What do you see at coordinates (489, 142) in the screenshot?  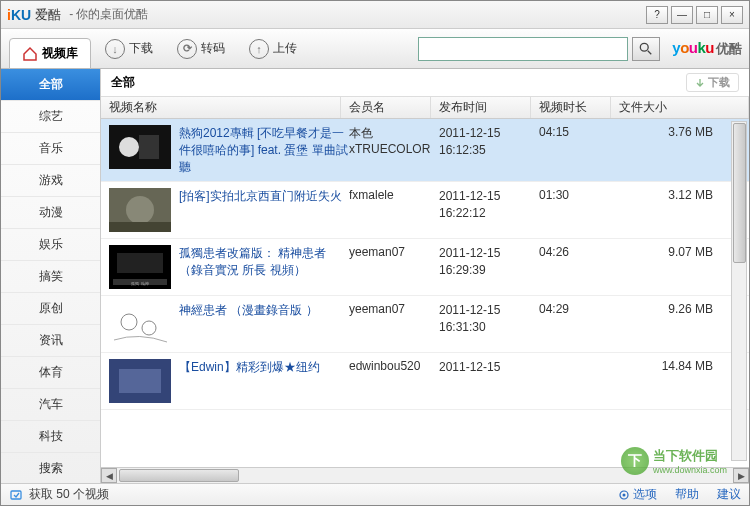 I see `video-time: 2011-12-1516:12:35` at bounding box center [489, 142].